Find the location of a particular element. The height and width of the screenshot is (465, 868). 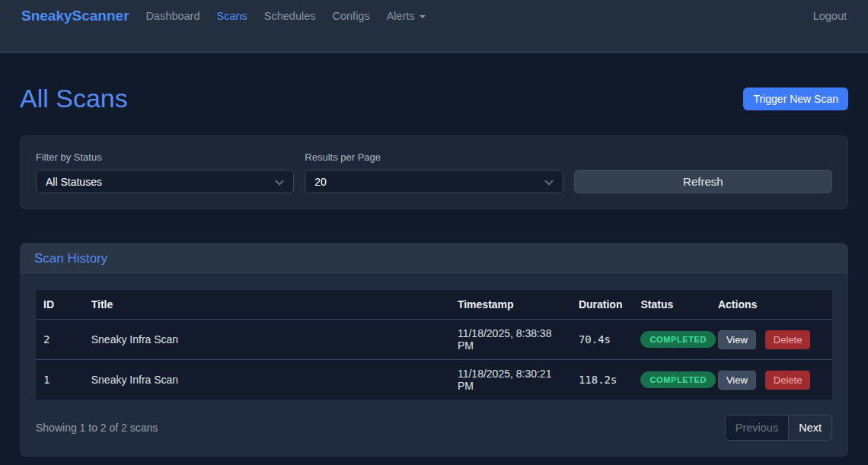

status-filter-select: All Statuses is located at coordinates (164, 181).